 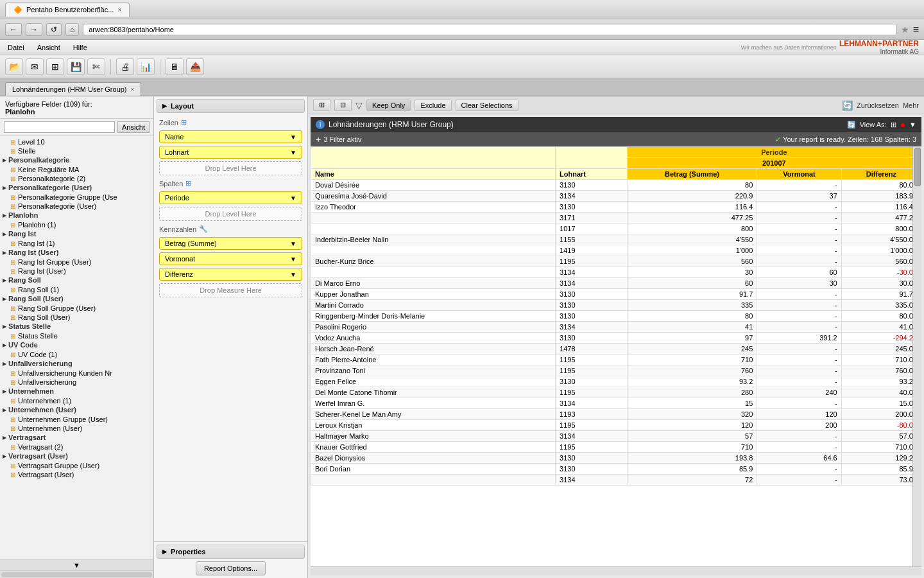 I want to click on lohnart-field: Lohnart ▼, so click(x=231, y=152).